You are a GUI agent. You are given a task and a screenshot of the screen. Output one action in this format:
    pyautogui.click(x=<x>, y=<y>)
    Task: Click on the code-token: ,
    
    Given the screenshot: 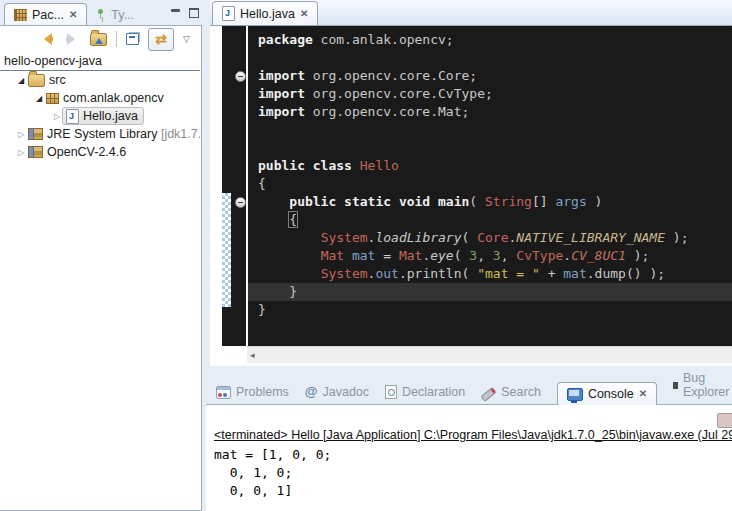 What is the action you would take?
    pyautogui.click(x=485, y=256)
    